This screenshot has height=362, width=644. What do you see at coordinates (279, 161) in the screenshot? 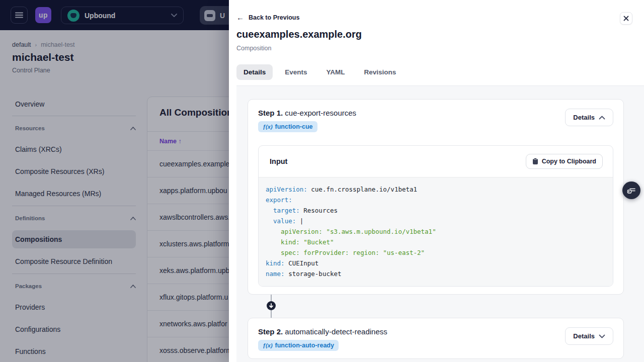
I see `input-section-title: Input` at bounding box center [279, 161].